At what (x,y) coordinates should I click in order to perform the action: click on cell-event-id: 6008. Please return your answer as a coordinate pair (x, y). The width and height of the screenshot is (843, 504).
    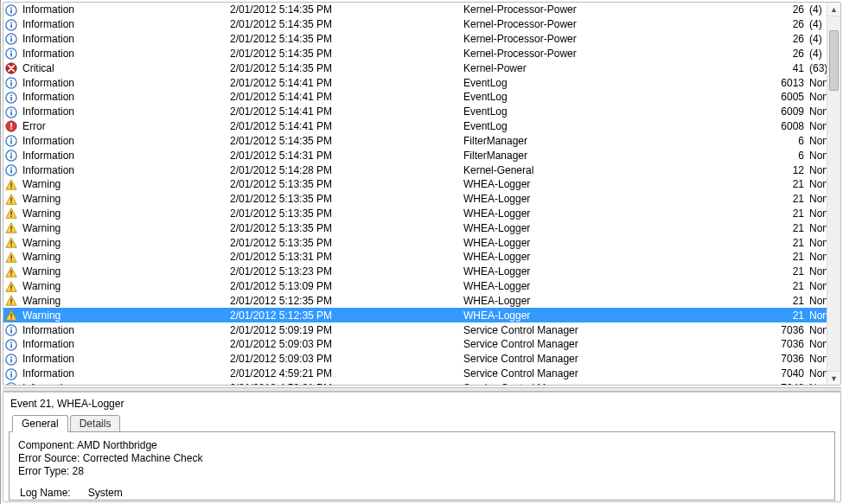
    Looking at the image, I should click on (786, 126).